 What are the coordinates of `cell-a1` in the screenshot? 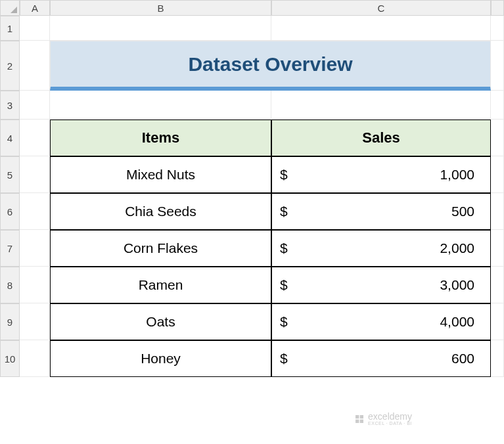 It's located at (35, 28).